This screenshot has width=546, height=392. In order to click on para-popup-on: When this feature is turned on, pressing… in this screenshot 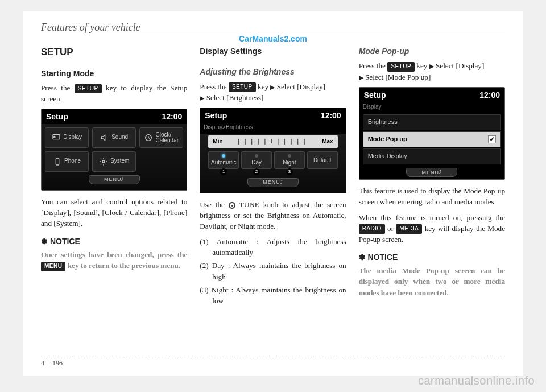, I will do `click(432, 229)`.